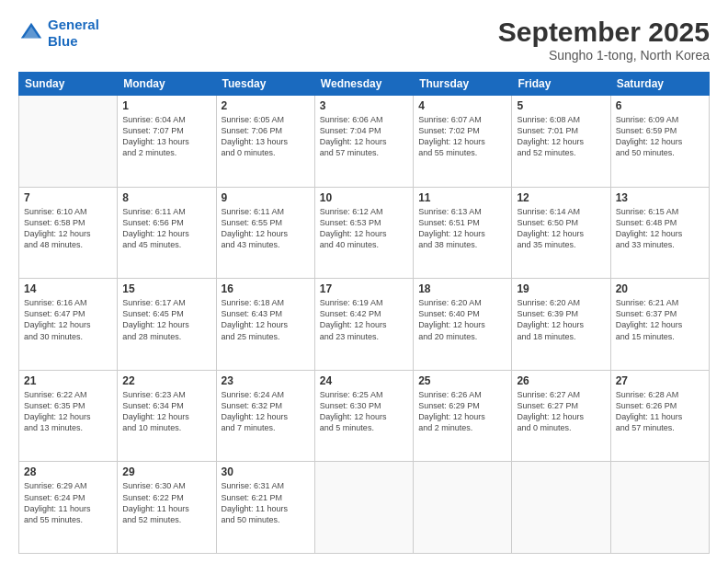 The width and height of the screenshot is (728, 563). I want to click on day-number: 1, so click(166, 106).